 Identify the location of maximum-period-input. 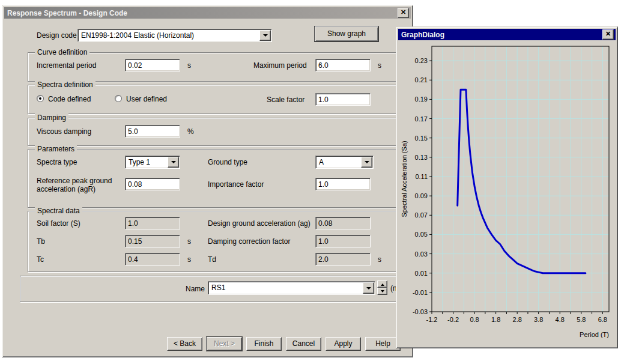
(343, 65).